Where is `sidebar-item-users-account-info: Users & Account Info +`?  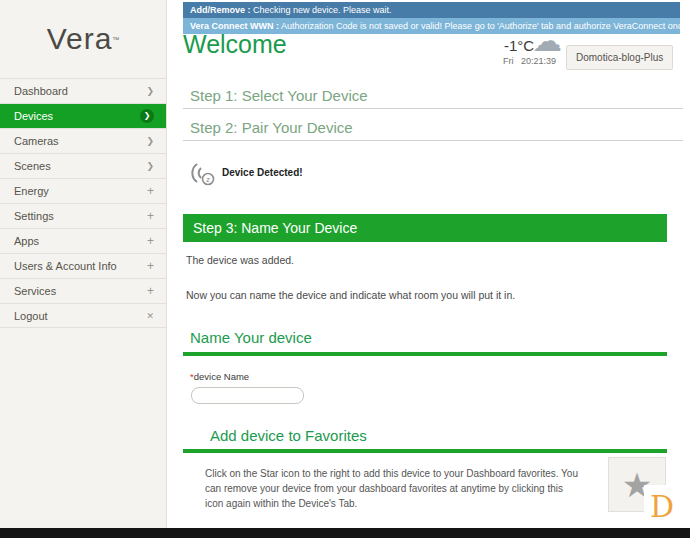 sidebar-item-users-account-info: Users & Account Info + is located at coordinates (83, 266).